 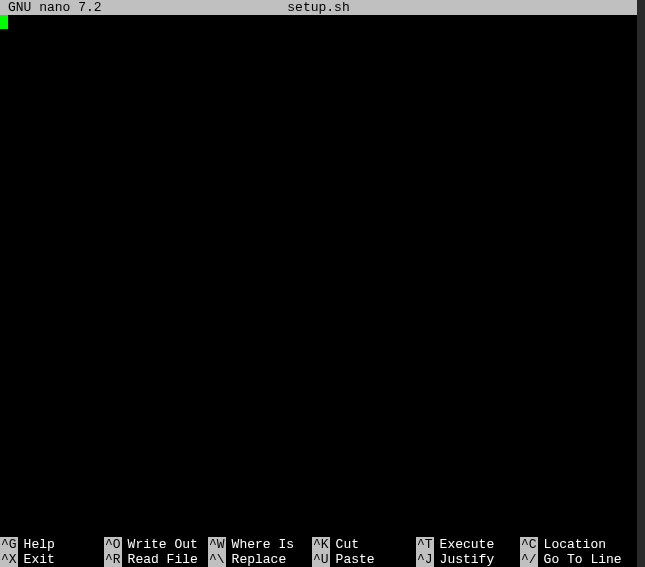 What do you see at coordinates (156, 544) in the screenshot?
I see `shortcut-write-out: ^O Write Out` at bounding box center [156, 544].